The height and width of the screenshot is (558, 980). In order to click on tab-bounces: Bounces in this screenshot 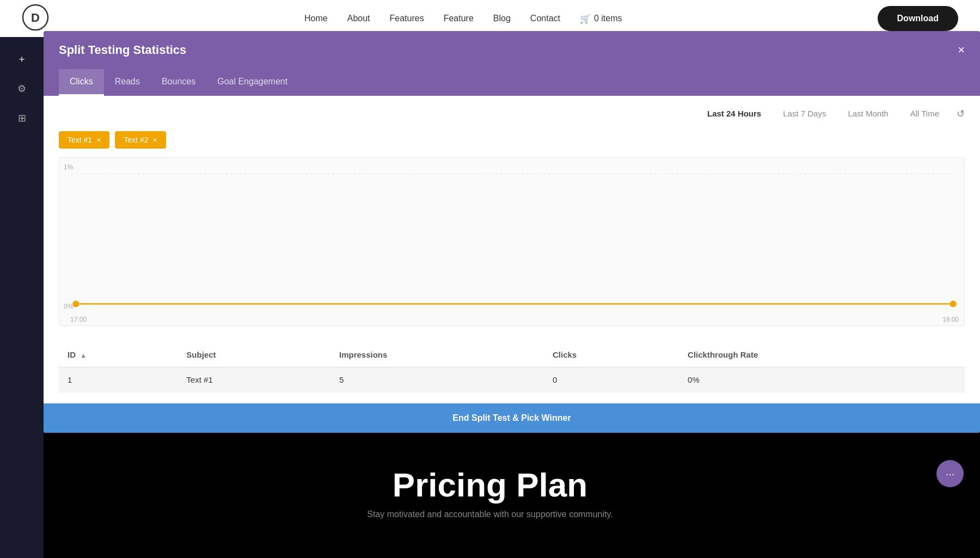, I will do `click(179, 83)`.